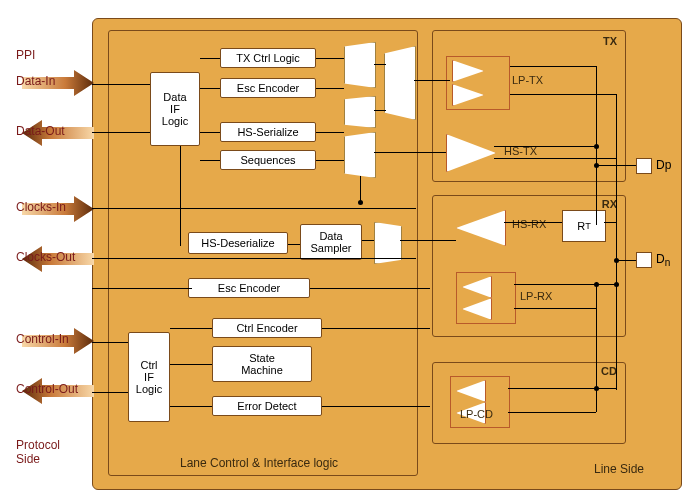  I want to click on hs-rx-label: HS-RX, so click(529, 224).